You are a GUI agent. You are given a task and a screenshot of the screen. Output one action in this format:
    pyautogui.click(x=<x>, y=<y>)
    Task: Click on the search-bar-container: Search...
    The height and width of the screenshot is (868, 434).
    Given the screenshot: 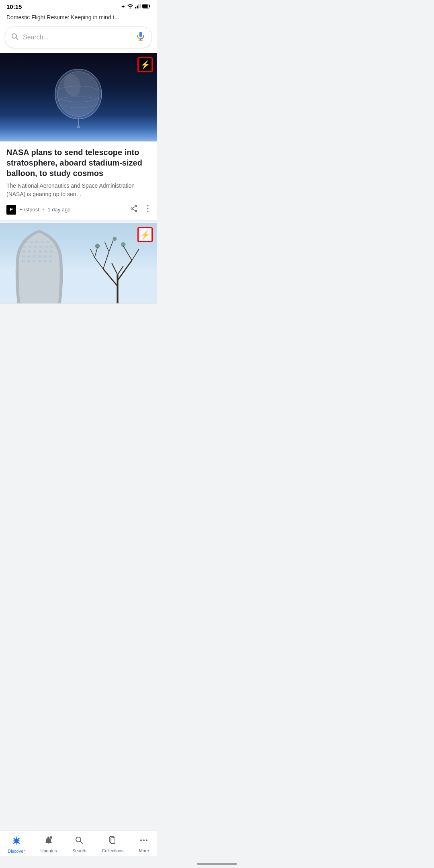 What is the action you would take?
    pyautogui.click(x=78, y=38)
    